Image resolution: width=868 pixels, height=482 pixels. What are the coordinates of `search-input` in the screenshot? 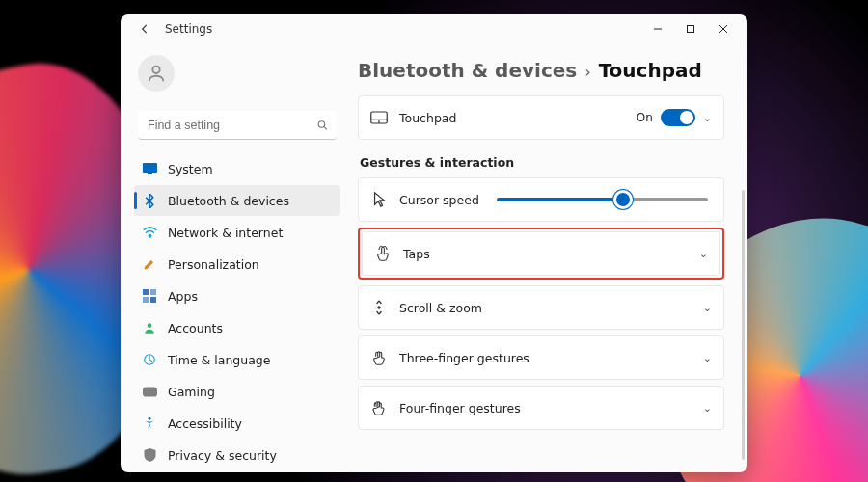 It's located at (237, 125).